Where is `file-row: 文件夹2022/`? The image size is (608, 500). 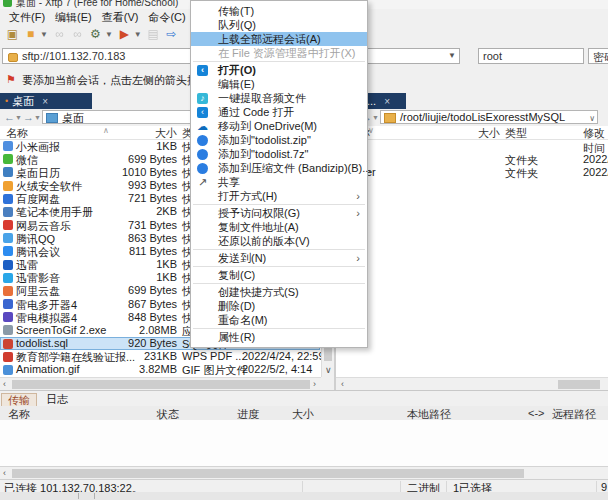 file-row: 文件夹2022/ is located at coordinates (471, 160).